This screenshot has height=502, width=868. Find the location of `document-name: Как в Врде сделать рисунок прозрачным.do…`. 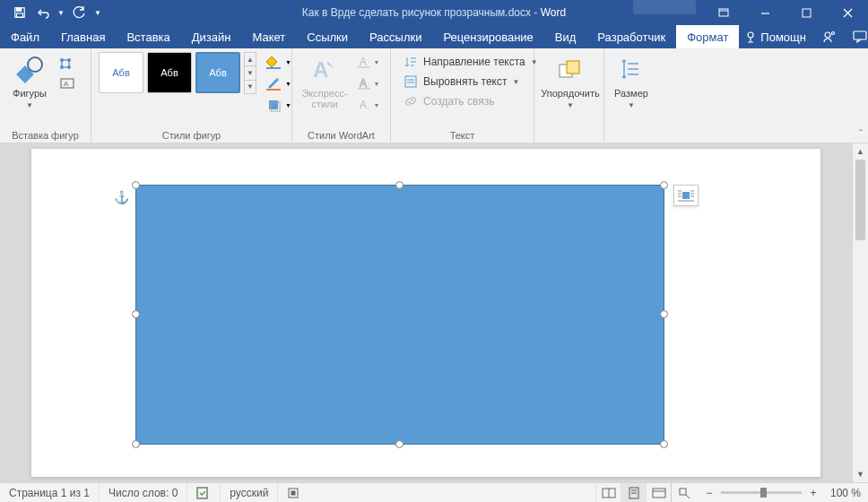

document-name: Как в Врде сделать рисунок прозрачным.do… is located at coordinates (416, 13).